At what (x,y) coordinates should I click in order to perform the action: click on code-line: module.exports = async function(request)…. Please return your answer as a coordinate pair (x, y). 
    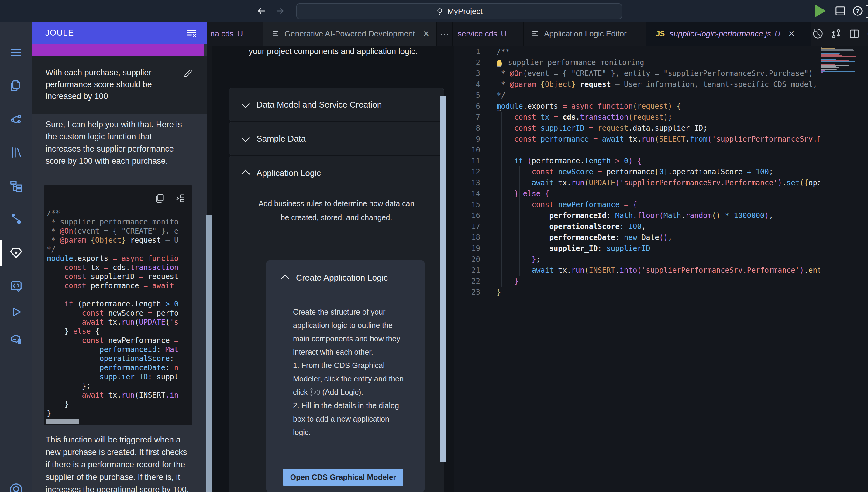
    Looking at the image, I should click on (658, 106).